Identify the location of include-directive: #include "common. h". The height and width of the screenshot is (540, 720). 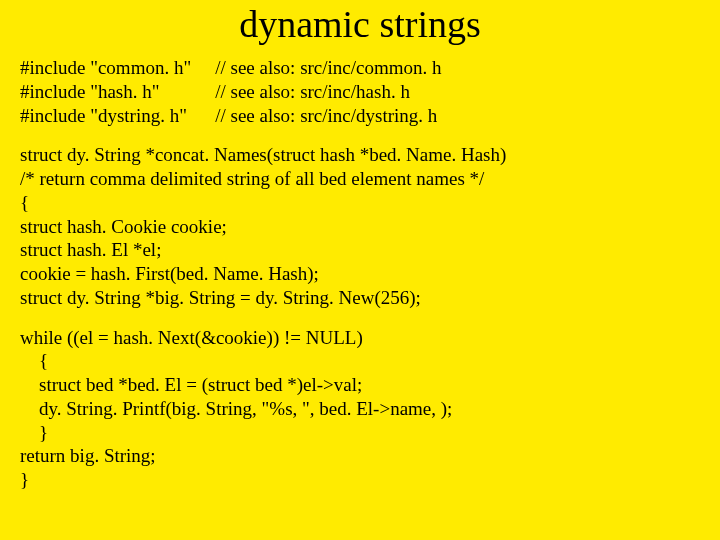
(106, 68).